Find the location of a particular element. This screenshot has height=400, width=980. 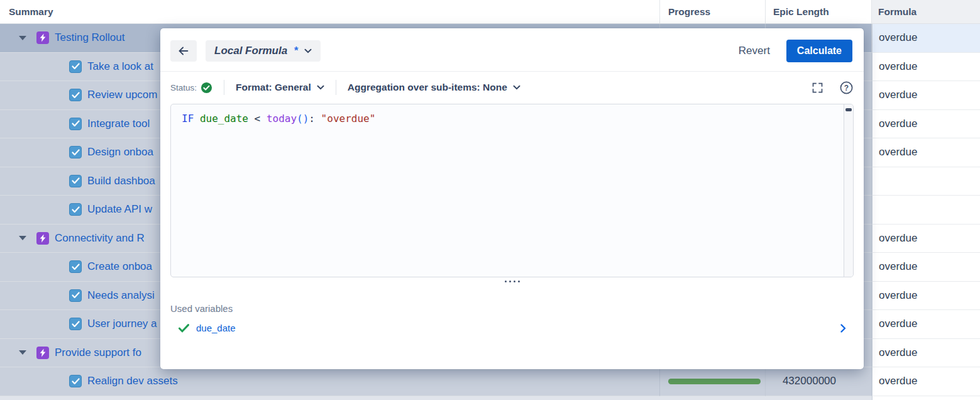

code-token-str: "overdue" is located at coordinates (348, 118).